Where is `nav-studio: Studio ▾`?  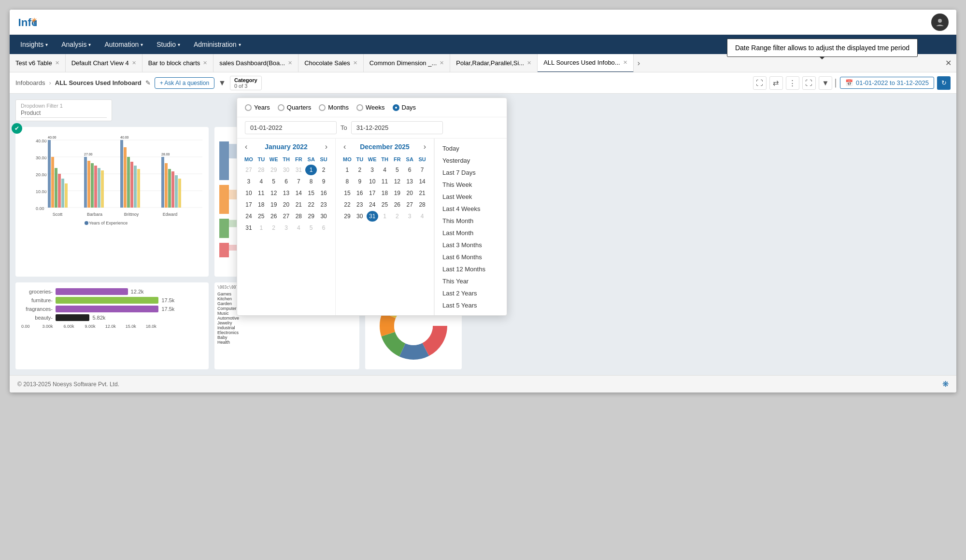
nav-studio: Studio ▾ is located at coordinates (168, 44).